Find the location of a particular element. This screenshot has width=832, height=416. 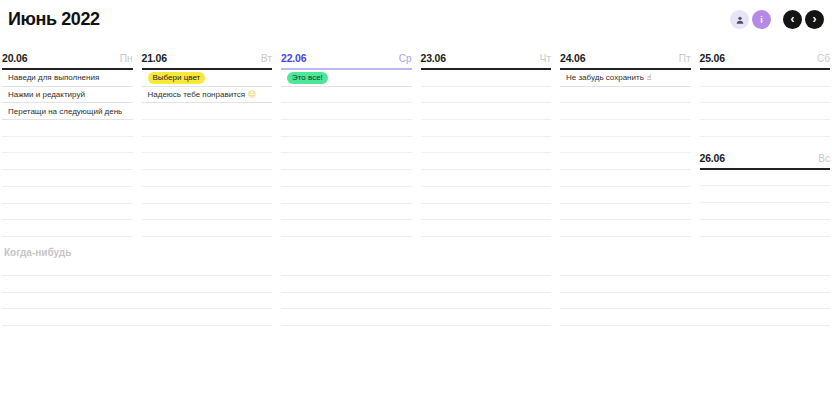

day-weekday: Сб is located at coordinates (824, 58).